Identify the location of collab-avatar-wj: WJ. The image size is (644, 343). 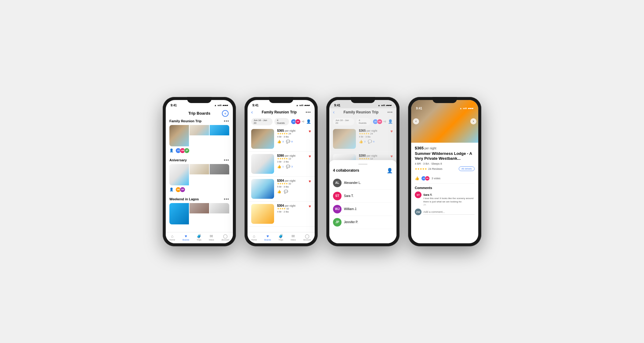
(337, 209).